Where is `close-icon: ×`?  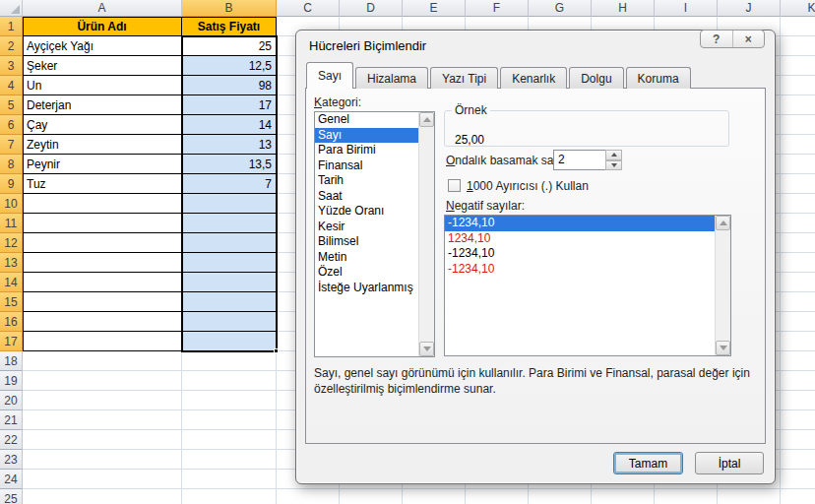 close-icon: × is located at coordinates (749, 39).